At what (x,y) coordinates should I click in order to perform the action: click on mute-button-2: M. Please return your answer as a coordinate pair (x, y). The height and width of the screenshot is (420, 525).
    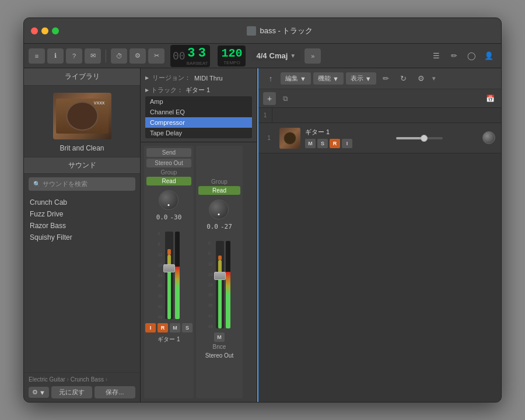
    Looking at the image, I should click on (219, 337).